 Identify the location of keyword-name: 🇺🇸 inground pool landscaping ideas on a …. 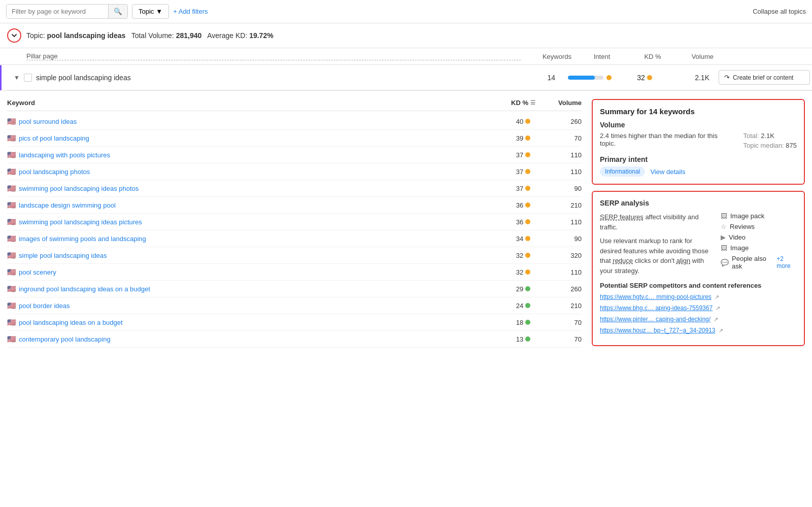
(254, 289).